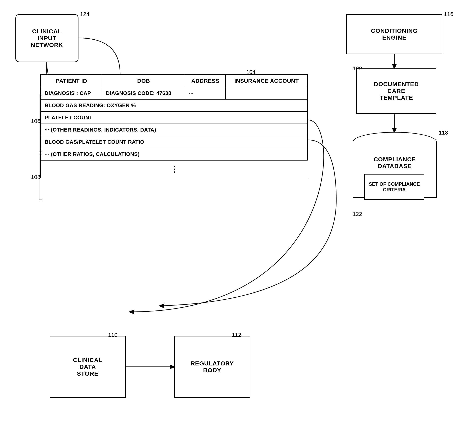  Describe the element at coordinates (71, 93) in the screenshot. I see `diagnosis-cap: DIAGNOSIS : CAP` at that location.